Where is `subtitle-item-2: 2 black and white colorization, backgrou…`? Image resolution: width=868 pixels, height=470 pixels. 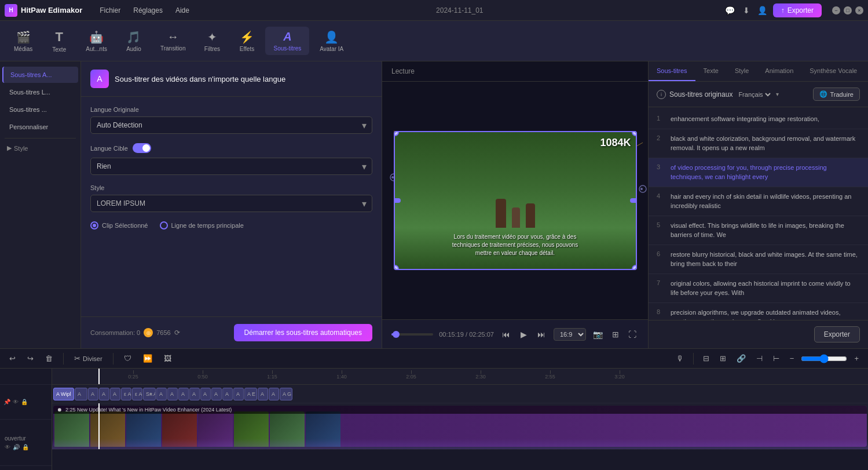 subtitle-item-2: 2 black and white colorization, backgrou… is located at coordinates (759, 144).